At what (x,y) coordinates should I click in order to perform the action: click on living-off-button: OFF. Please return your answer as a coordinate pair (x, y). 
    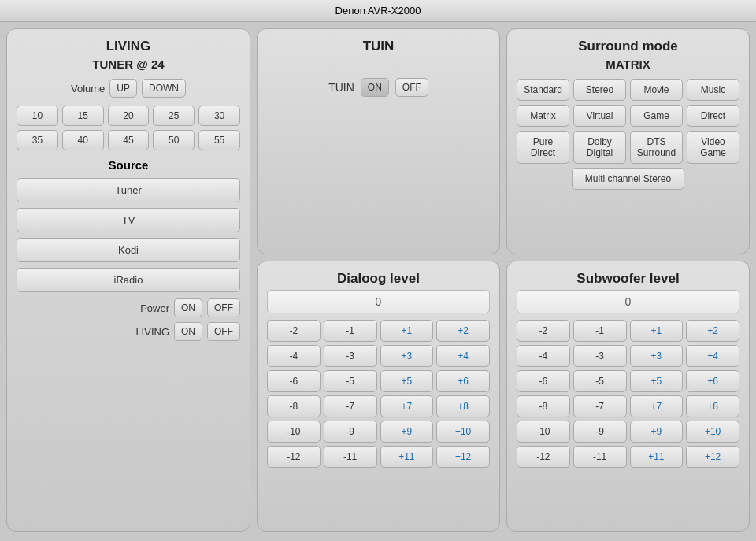
    Looking at the image, I should click on (224, 332).